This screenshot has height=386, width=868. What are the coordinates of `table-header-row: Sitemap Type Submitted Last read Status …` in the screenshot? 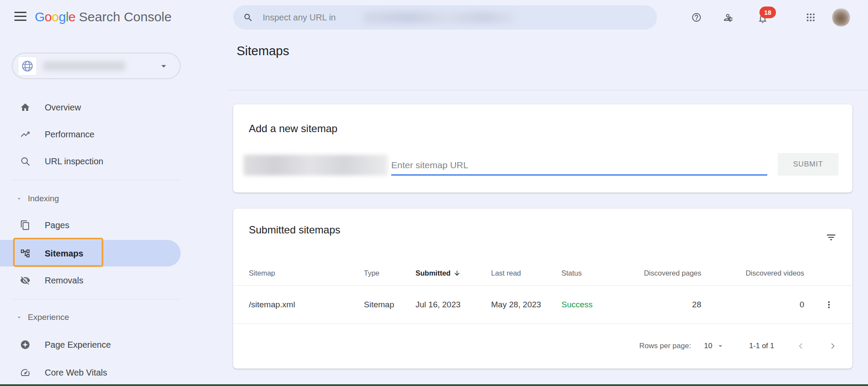 It's located at (543, 273).